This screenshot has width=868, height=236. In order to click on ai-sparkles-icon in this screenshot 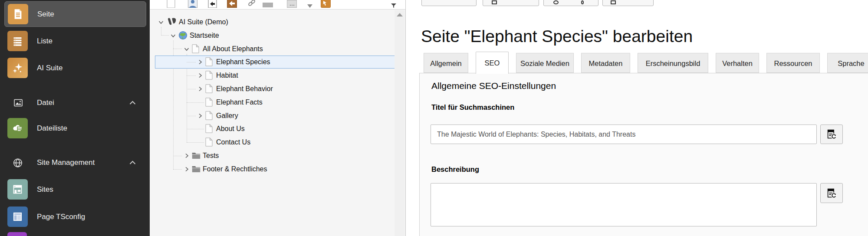, I will do `click(17, 68)`.